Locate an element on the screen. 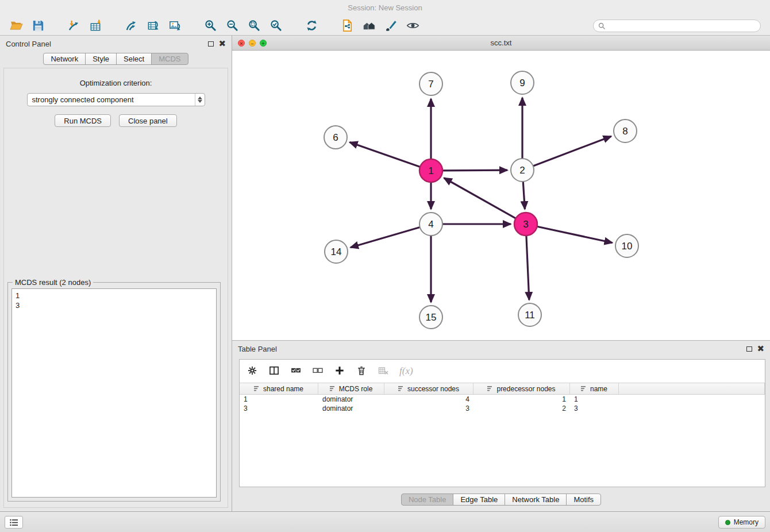 Image resolution: width=770 pixels, height=532 pixels. open-file-button is located at coordinates (16, 26).